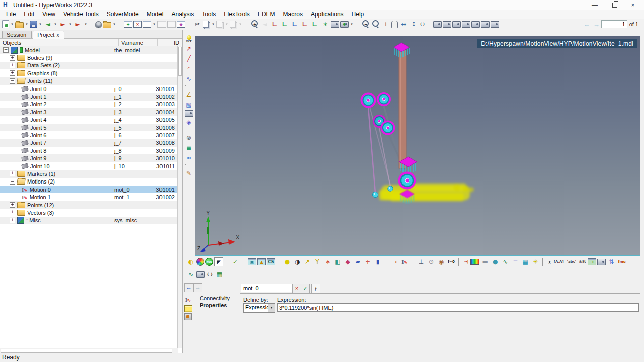 The height and width of the screenshot is (362, 644). Describe the element at coordinates (271, 262) in the screenshot. I see `cs-browser-icon: CS` at that location.